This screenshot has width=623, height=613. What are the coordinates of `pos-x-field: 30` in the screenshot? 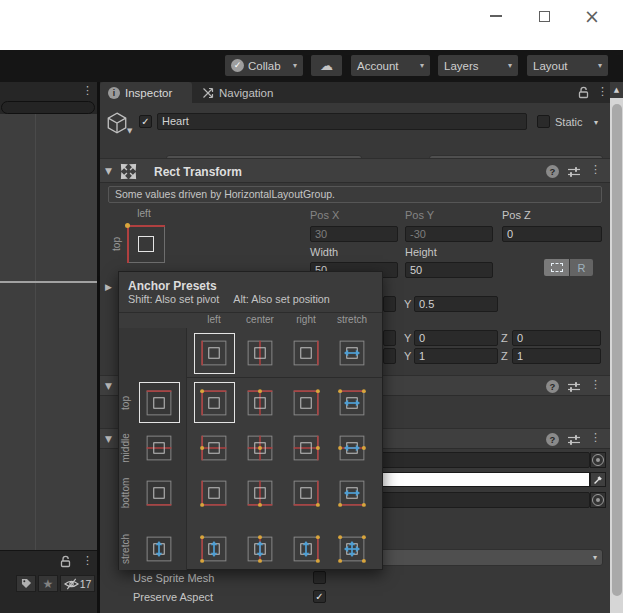 It's located at (354, 234).